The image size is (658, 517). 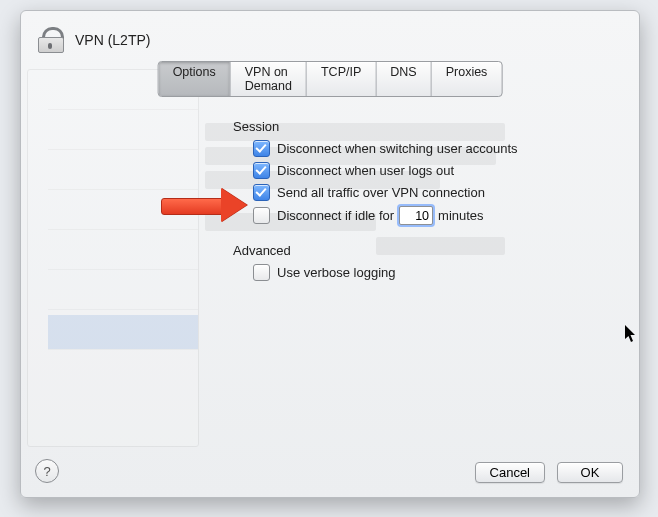 What do you see at coordinates (262, 148) in the screenshot?
I see `checkbox-disconnect-switch-users` at bounding box center [262, 148].